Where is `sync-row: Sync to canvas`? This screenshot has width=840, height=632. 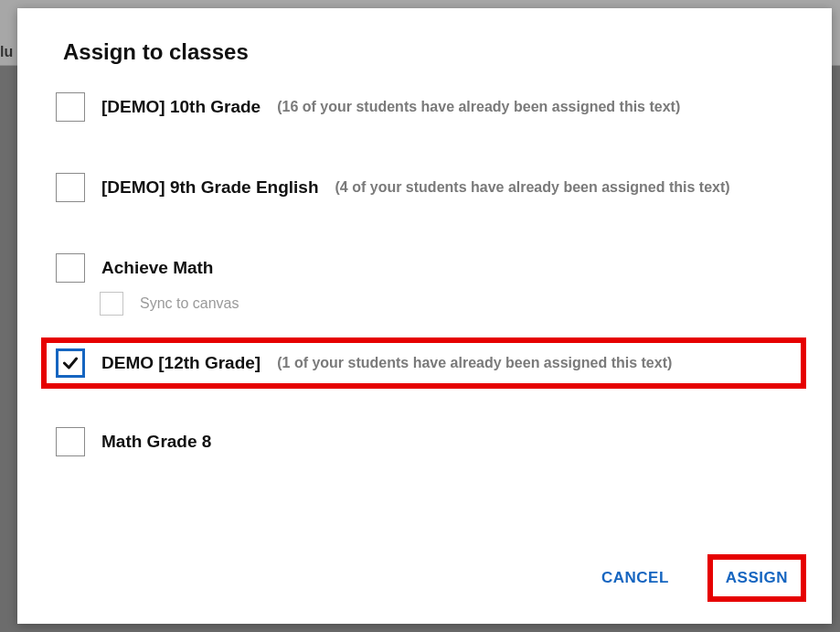 sync-row: Sync to canvas is located at coordinates (446, 304).